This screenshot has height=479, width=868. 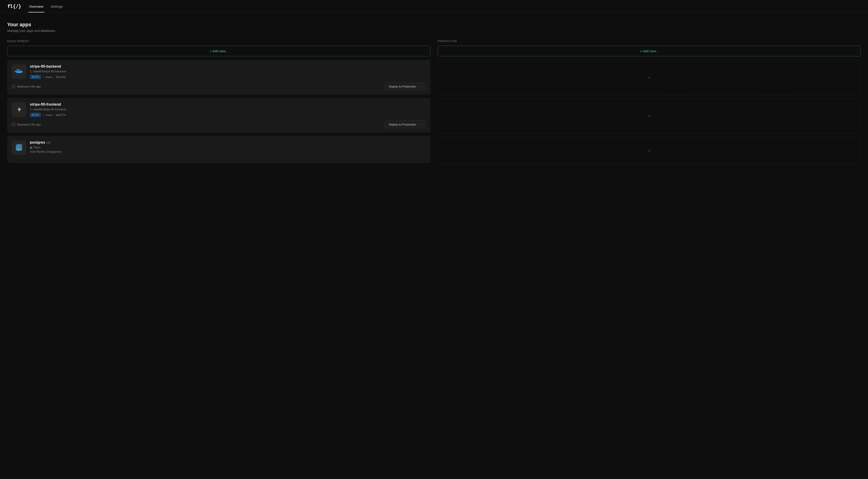 What do you see at coordinates (219, 78) in the screenshot?
I see `app-card-backend: stripe-fl0-backend ⬡ dalefl0/stripe-fl0-…` at bounding box center [219, 78].